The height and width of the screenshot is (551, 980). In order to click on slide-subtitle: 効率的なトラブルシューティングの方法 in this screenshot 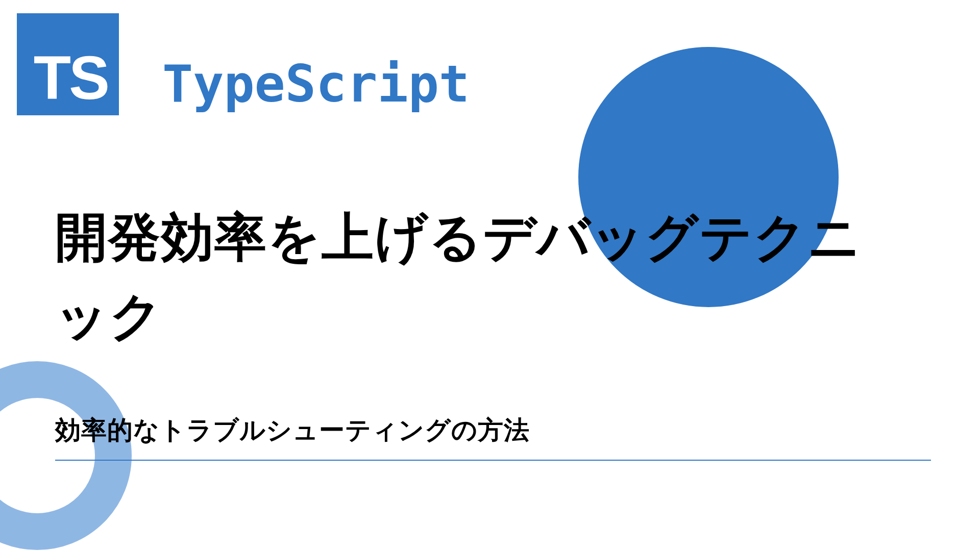, I will do `click(493, 431)`.